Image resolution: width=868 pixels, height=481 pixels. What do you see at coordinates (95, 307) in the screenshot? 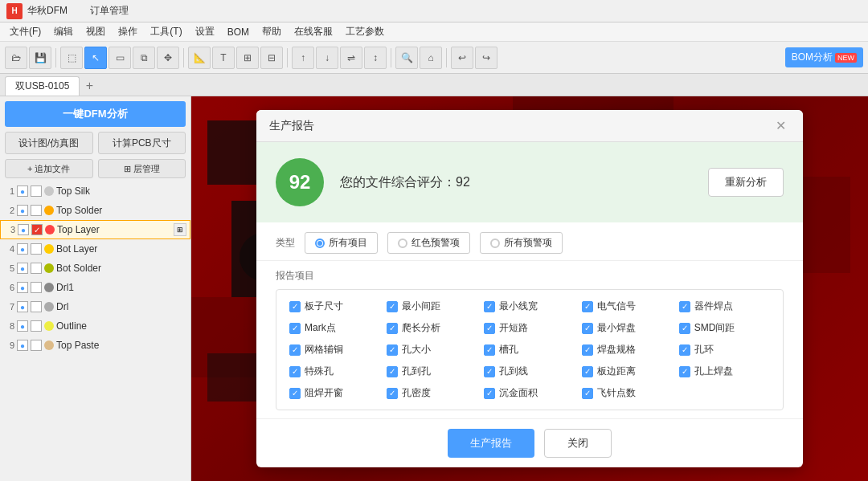
I see `layer-item: 7 ● Drl` at bounding box center [95, 307].